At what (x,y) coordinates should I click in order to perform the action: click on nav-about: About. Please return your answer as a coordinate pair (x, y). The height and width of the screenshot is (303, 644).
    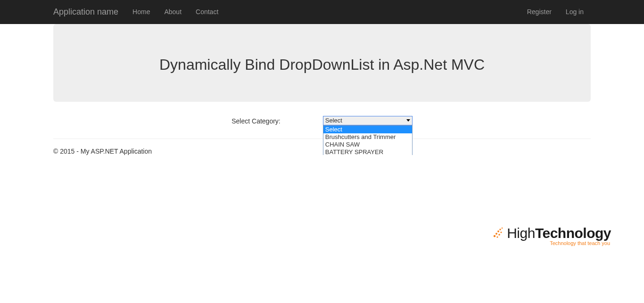
    Looking at the image, I should click on (173, 12).